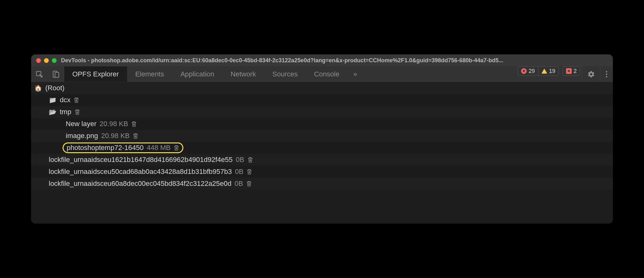  Describe the element at coordinates (47, 60) in the screenshot. I see `window-controls` at that location.